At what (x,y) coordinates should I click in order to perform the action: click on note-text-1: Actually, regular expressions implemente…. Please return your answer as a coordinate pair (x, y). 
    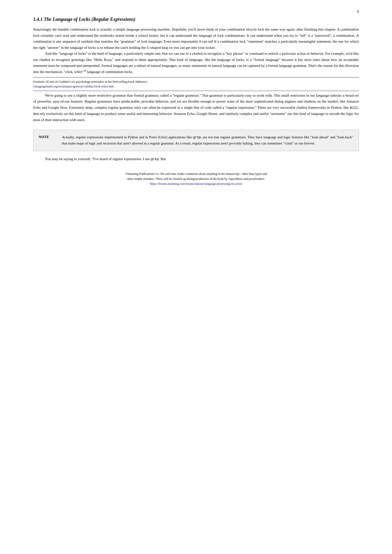
    Looking at the image, I should click on (127, 137).